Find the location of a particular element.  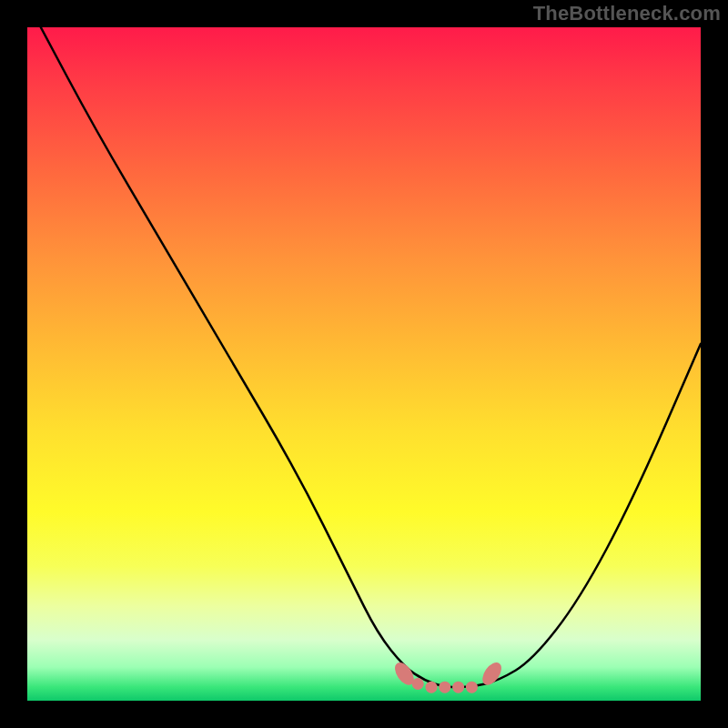

valley-dot-d is located at coordinates (459, 688).